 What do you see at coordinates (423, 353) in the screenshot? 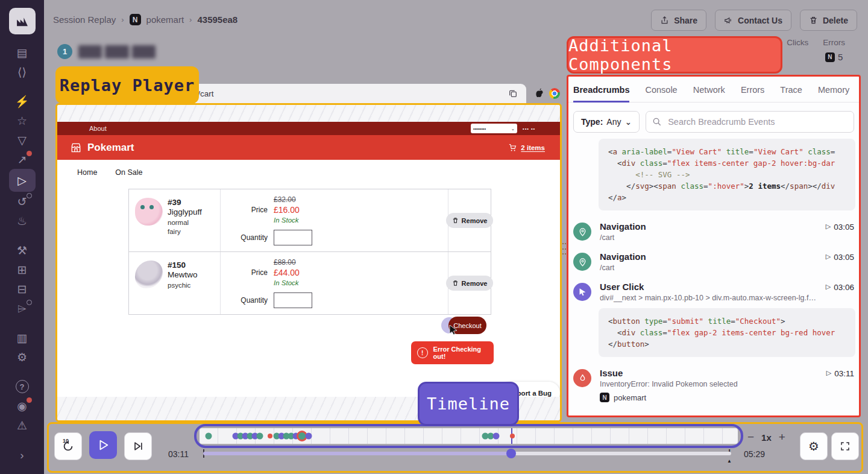
I see `alert-icon: !` at bounding box center [423, 353].